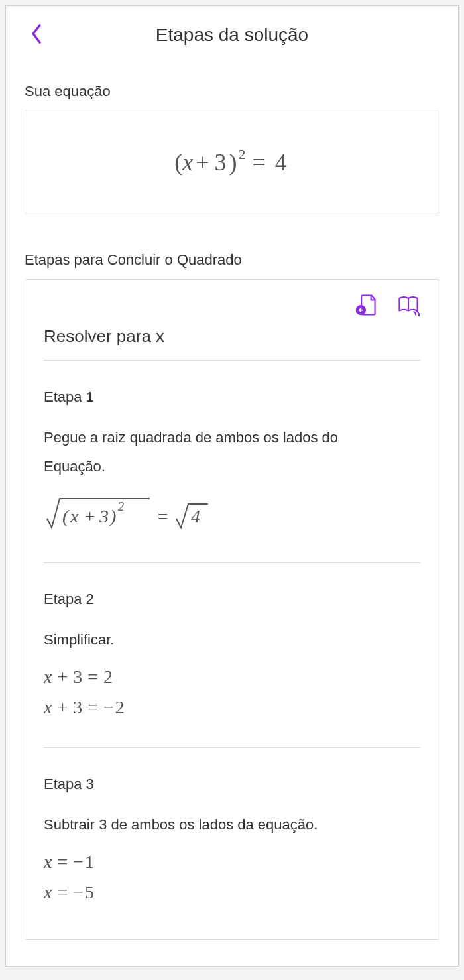  Describe the element at coordinates (232, 35) in the screenshot. I see `page-title: Etapas da solução` at that location.